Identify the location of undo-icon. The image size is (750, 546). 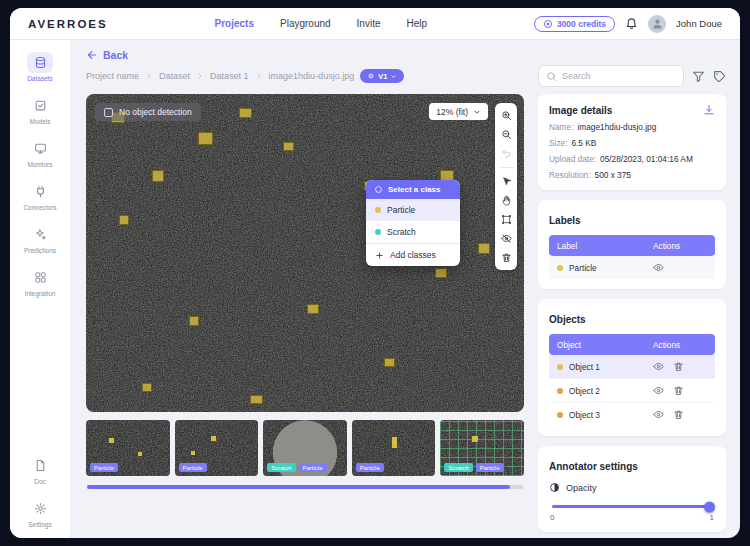
(506, 154).